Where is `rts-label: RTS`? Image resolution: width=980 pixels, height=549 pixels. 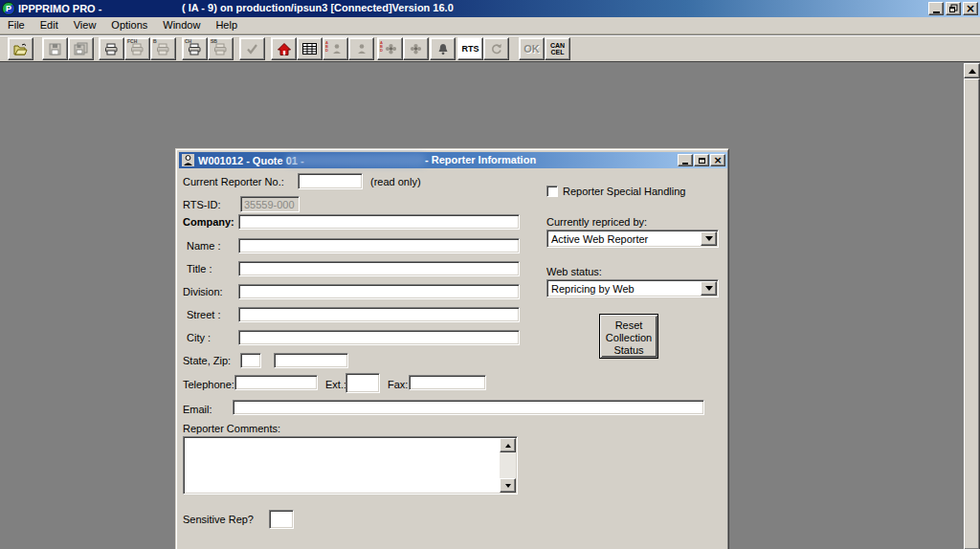 rts-label: RTS is located at coordinates (471, 49).